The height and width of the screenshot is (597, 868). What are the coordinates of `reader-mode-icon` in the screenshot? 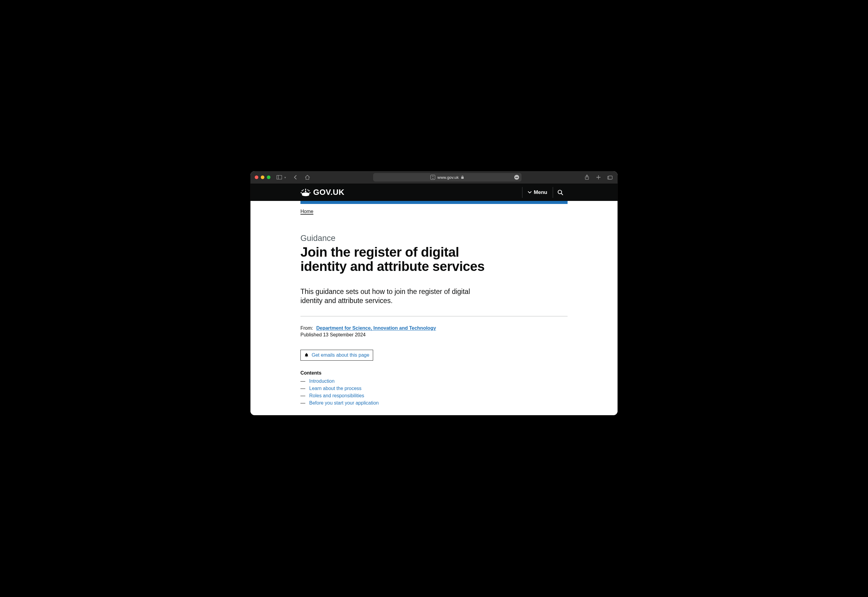 It's located at (433, 177).